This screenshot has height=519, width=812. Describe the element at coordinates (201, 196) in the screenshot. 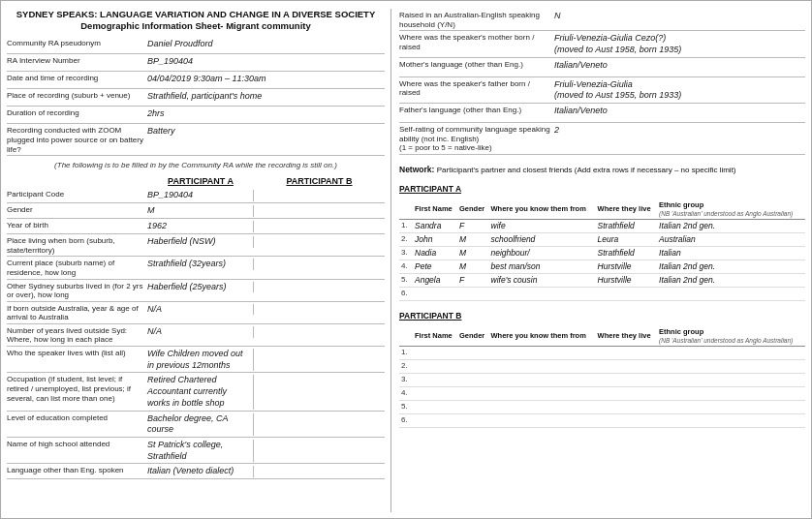

I see `part-field-a-0: BP_190404` at that location.